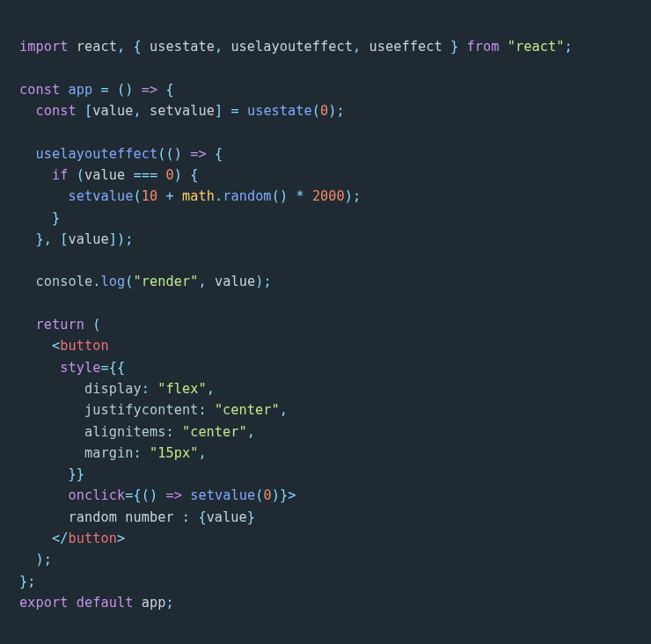 Image resolution: width=651 pixels, height=644 pixels. Describe the element at coordinates (97, 90) in the screenshot. I see `code-line: const app = () => {` at that location.